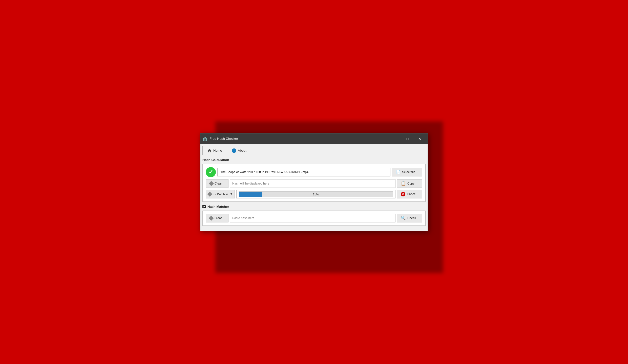 The width and height of the screenshot is (628, 364). What do you see at coordinates (407, 172) in the screenshot?
I see `select-file-button: 📄 Select file` at bounding box center [407, 172].